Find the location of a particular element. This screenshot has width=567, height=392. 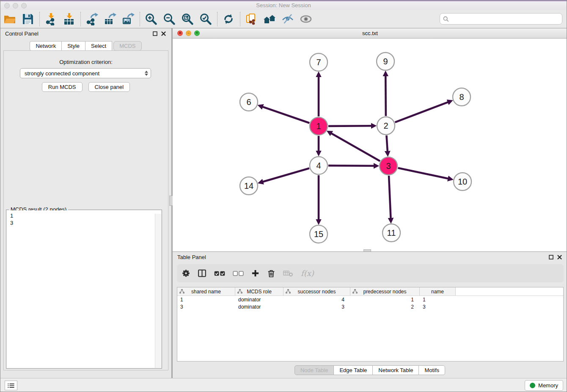

mcds-result-area: 1 3 is located at coordinates (84, 289).